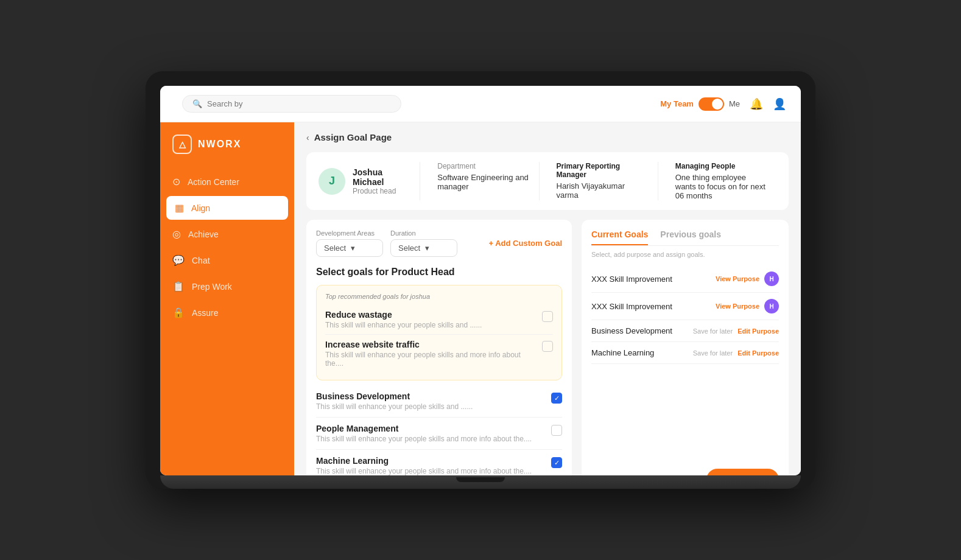 The image size is (961, 560). What do you see at coordinates (424, 233) in the screenshot?
I see `duration-label: Duration` at bounding box center [424, 233].